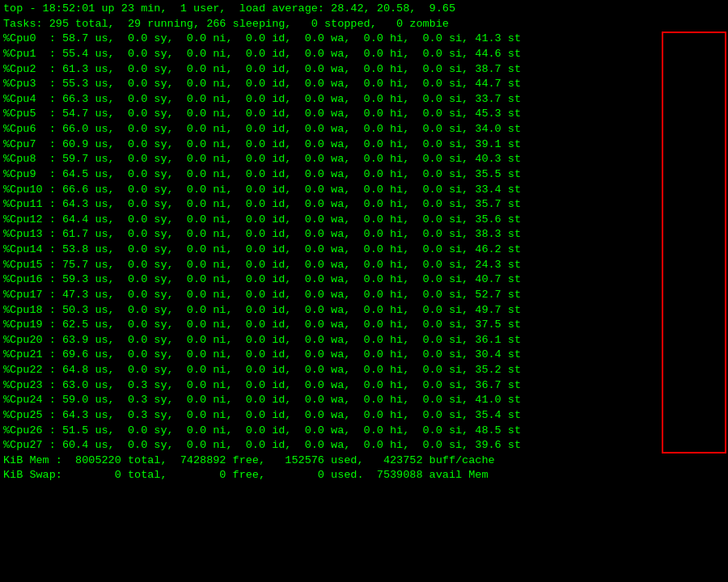 Image resolution: width=728 pixels, height=582 pixels. Describe the element at coordinates (364, 325) in the screenshot. I see `cpu-line-19: %Cpu19 : 62.5 us, 0.0 sy, 0.0 ni, 0.0 id…` at that location.